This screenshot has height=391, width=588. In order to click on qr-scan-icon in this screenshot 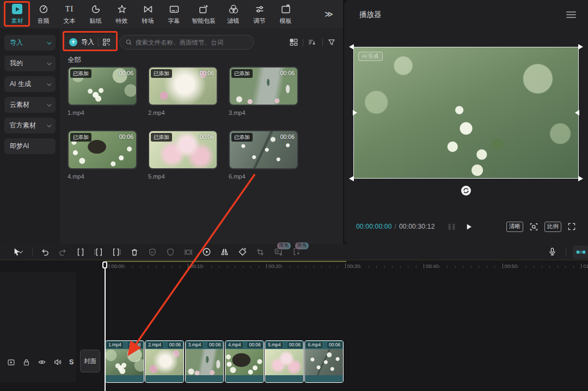, I will do `click(107, 42)`.